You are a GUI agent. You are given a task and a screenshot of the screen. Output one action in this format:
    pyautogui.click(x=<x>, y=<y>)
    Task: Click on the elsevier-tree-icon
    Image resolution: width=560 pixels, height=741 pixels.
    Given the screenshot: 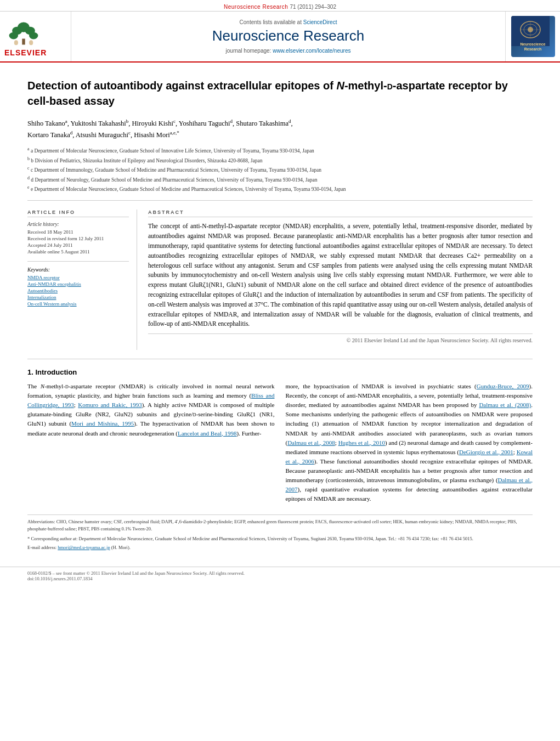 What is the action you would take?
    pyautogui.click(x=24, y=33)
    